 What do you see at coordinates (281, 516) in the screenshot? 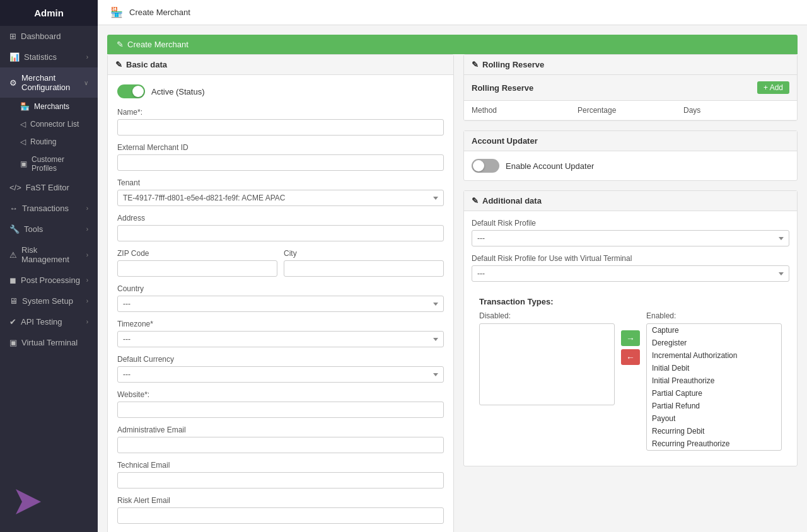
I see `risk-email-input` at bounding box center [281, 516].